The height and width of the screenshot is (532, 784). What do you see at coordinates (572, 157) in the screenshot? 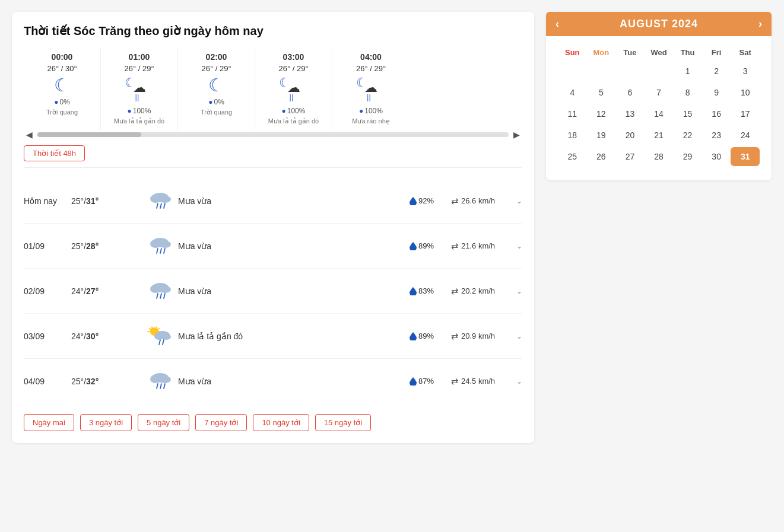
I see `cal-day: 25` at bounding box center [572, 157].